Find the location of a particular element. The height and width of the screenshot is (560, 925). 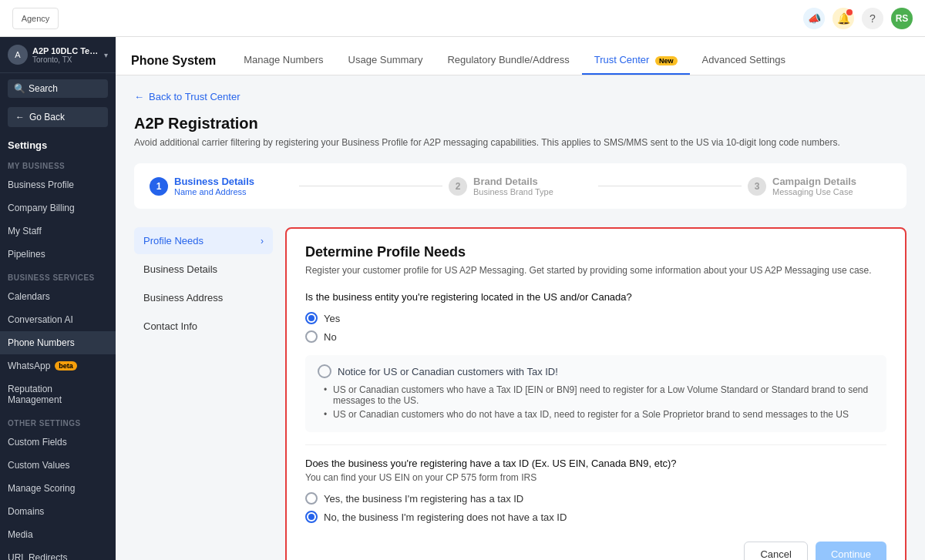

radio-has-tax-label: Yes, the business I'm registering has a … is located at coordinates (424, 499).